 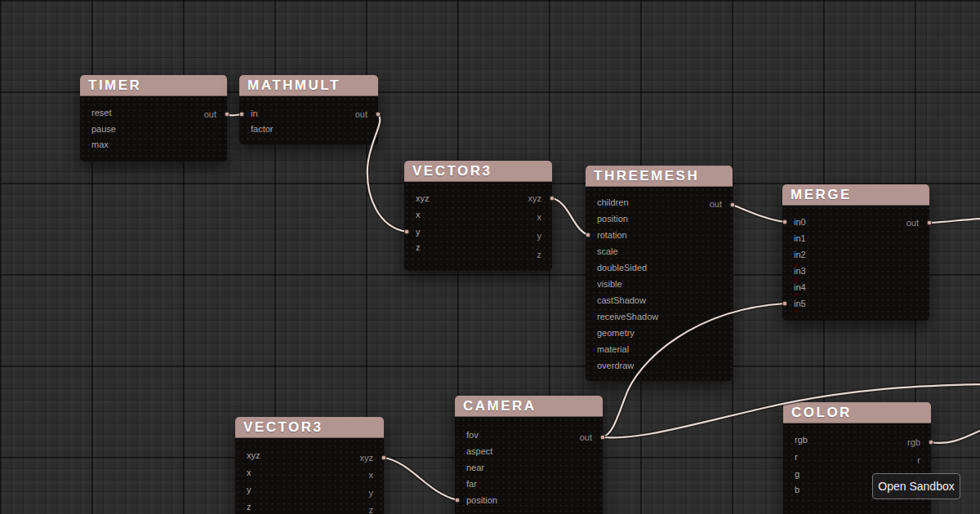 I want to click on wire-vector3b-xyz-to-camera-position, so click(x=421, y=479).